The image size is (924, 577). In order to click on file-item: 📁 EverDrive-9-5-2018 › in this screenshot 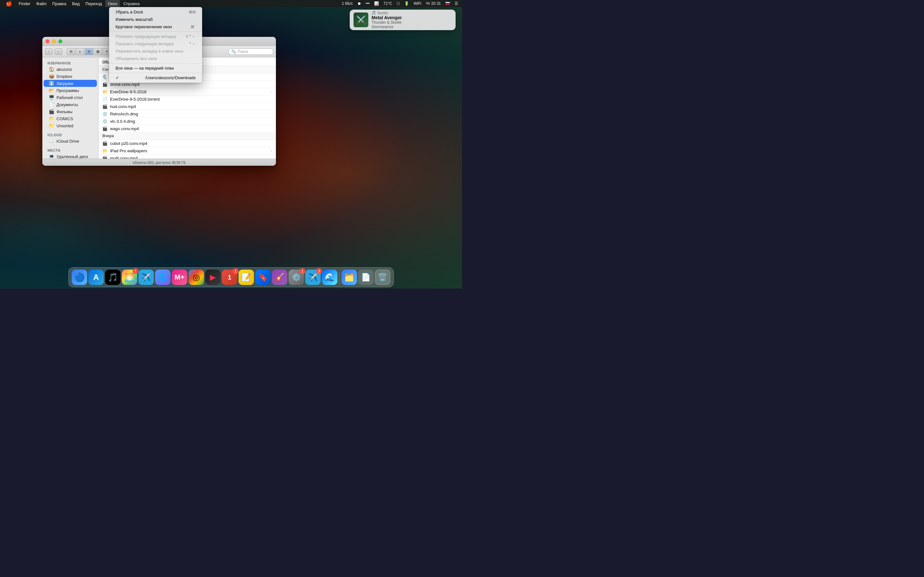, I will do `click(187, 92)`.